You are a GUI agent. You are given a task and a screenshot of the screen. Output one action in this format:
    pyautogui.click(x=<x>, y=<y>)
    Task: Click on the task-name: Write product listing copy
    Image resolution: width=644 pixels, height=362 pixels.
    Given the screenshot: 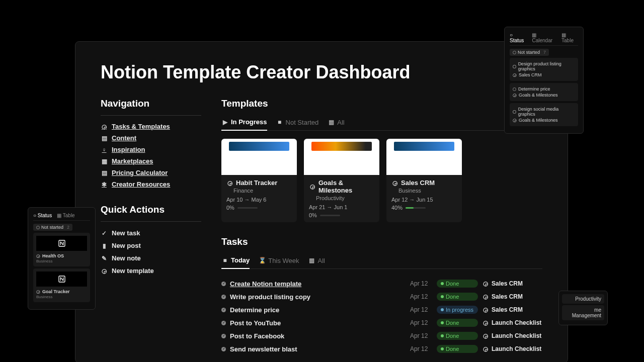 What is the action you would take?
    pyautogui.click(x=318, y=297)
    